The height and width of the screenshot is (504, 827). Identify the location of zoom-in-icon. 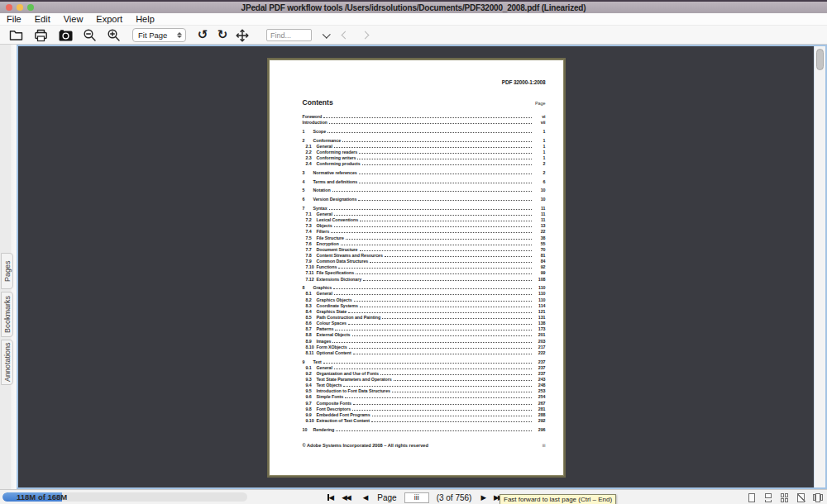
(114, 35).